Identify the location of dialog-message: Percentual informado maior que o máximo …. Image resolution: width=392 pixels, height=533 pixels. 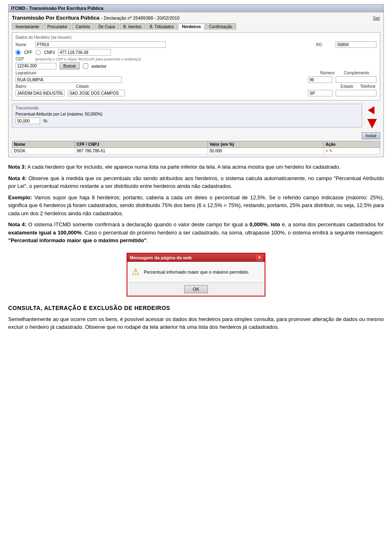
(197, 272).